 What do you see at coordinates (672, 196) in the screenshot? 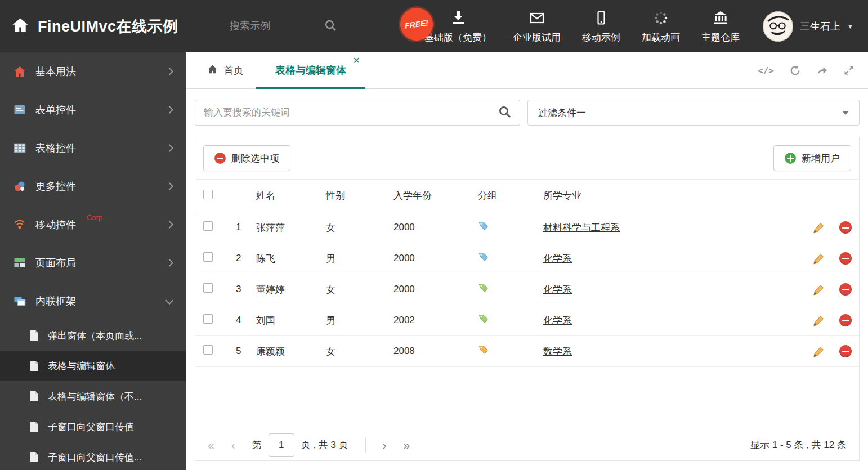
I see `column-header-major: 所学专业` at bounding box center [672, 196].